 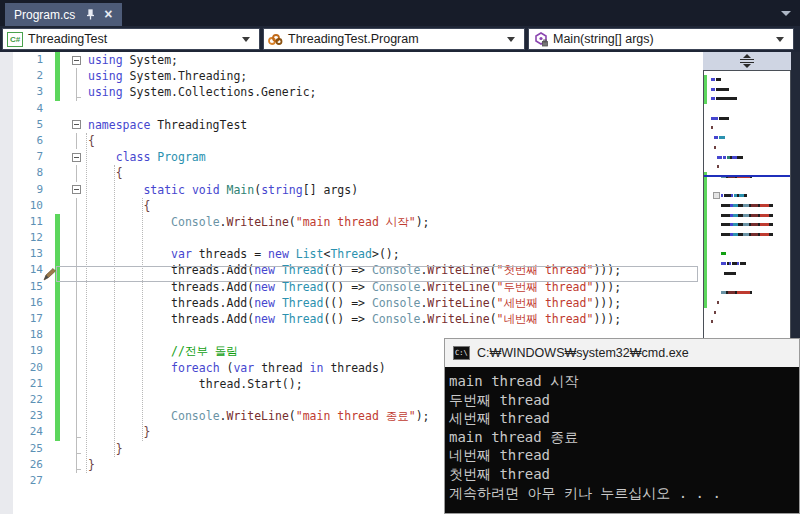 I want to click on console-line: 계속하려면 아무 키나 누르십시오 . . ., so click(x=624, y=494).